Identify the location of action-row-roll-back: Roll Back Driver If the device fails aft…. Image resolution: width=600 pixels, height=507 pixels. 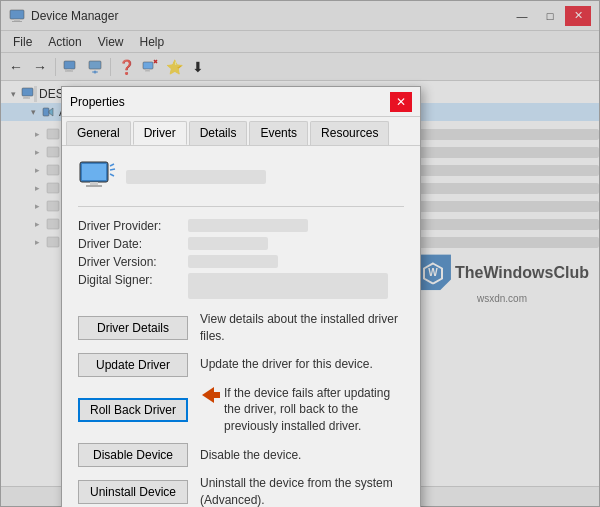
(241, 410).